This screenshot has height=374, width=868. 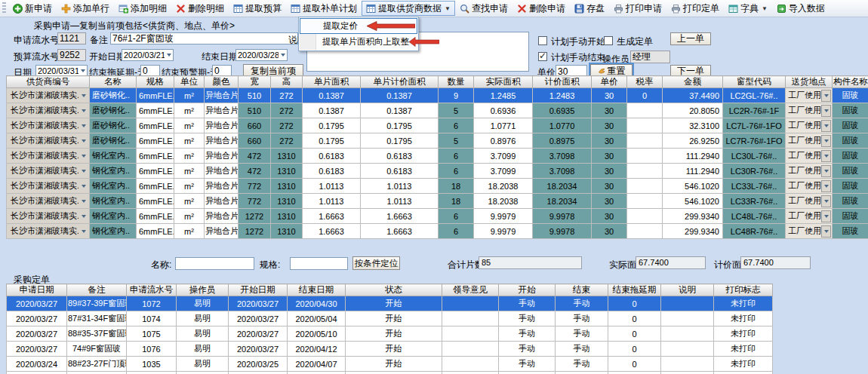 I want to click on toolbar-button-12: 字典▼, so click(x=748, y=8).